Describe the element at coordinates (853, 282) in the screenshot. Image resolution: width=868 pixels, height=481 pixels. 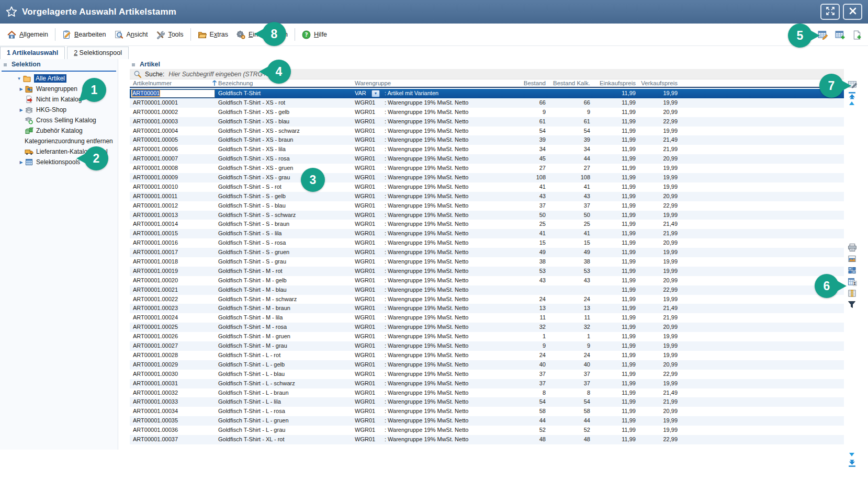
I see `sum-button: Σ` at that location.